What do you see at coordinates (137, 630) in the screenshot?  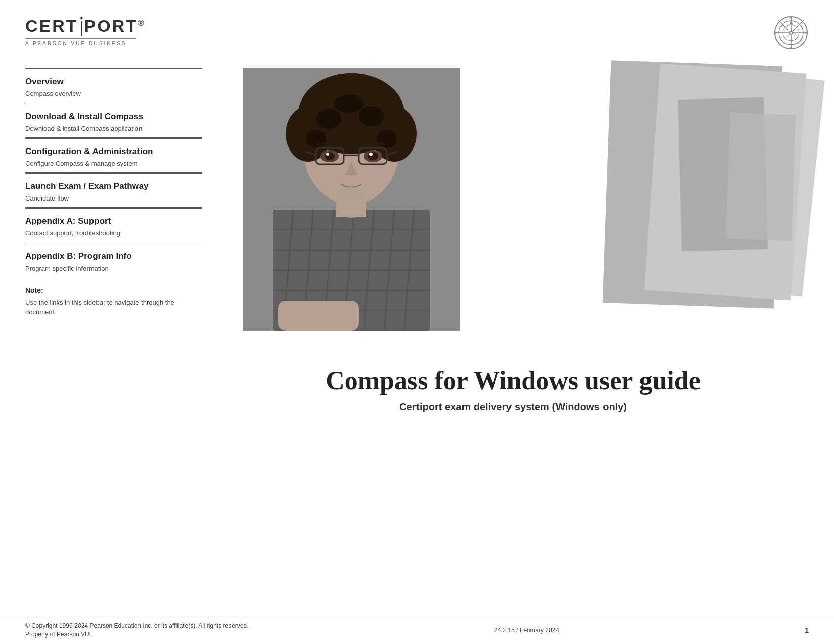 I see `footer-left: © Copyright 1996-2024 Pearson Education …` at bounding box center [137, 630].